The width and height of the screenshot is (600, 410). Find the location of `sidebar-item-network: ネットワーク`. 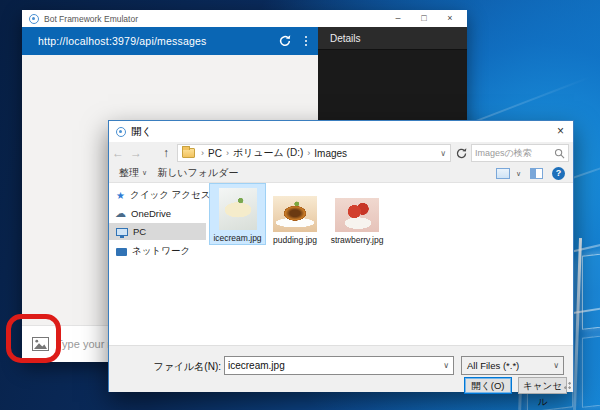

sidebar-item-network: ネットワーク is located at coordinates (158, 252).